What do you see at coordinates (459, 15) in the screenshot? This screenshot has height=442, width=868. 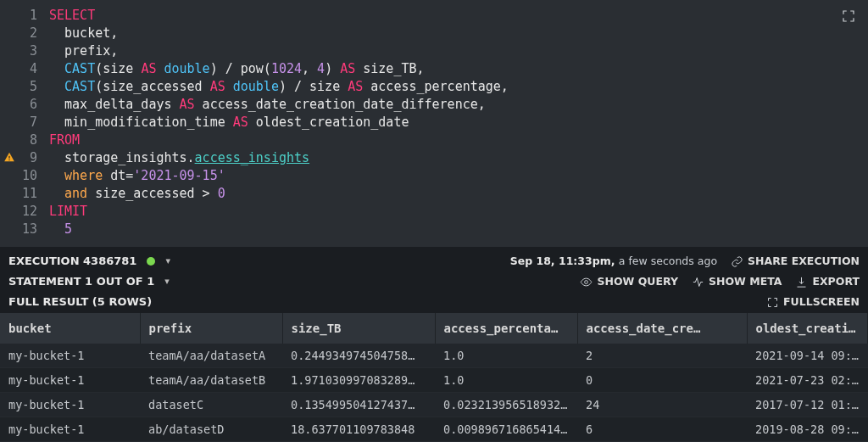 I see `code-content: SELECT` at bounding box center [459, 15].